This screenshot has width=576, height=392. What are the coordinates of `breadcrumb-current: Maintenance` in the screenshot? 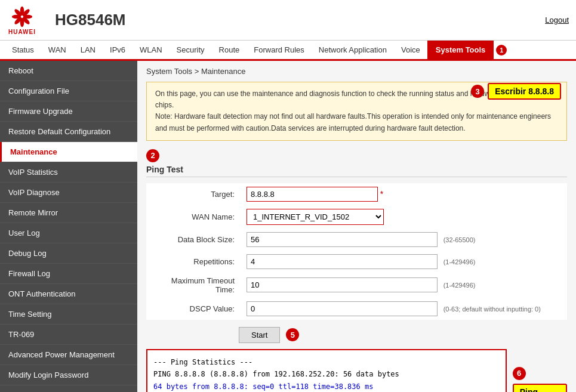 It's located at (223, 72).